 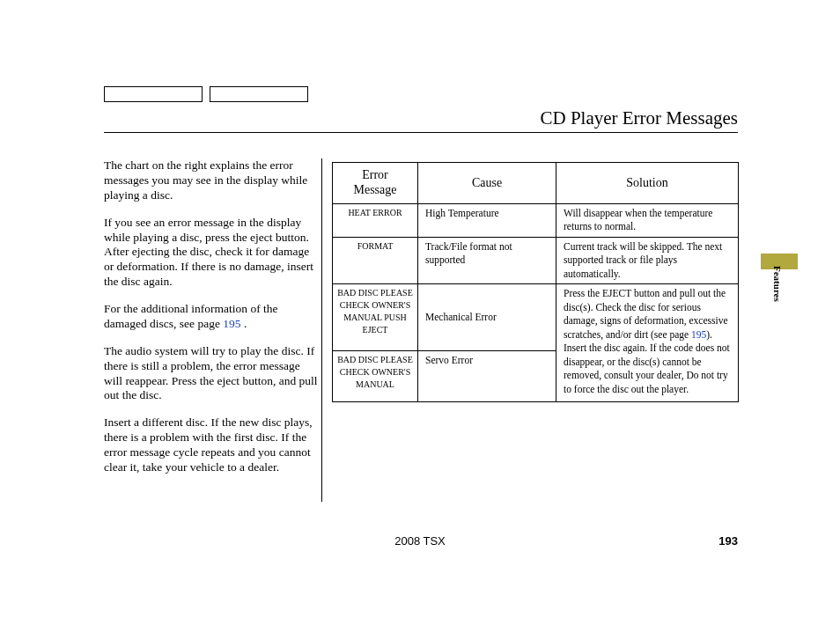 I want to click on page-title: CD Player Error Messages, so click(x=639, y=118).